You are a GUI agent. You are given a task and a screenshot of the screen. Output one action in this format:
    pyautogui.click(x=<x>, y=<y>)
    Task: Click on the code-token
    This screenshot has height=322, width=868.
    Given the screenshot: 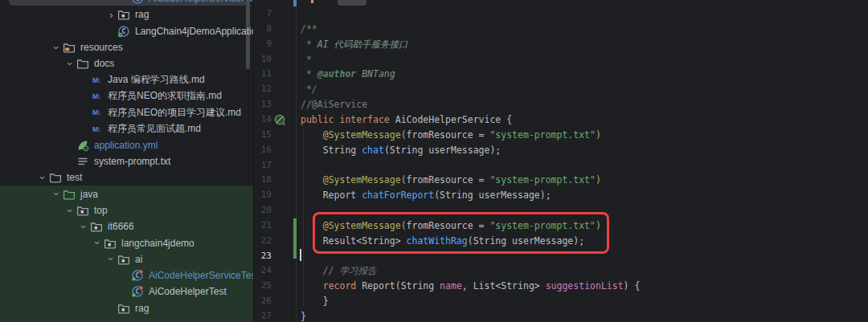 What is the action you would take?
    pyautogui.click(x=312, y=286)
    